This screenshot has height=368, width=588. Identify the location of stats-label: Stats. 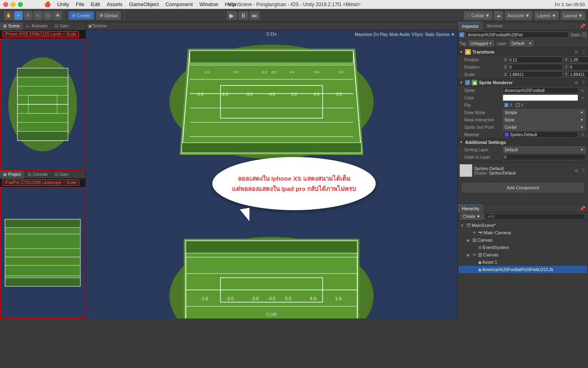
(430, 34).